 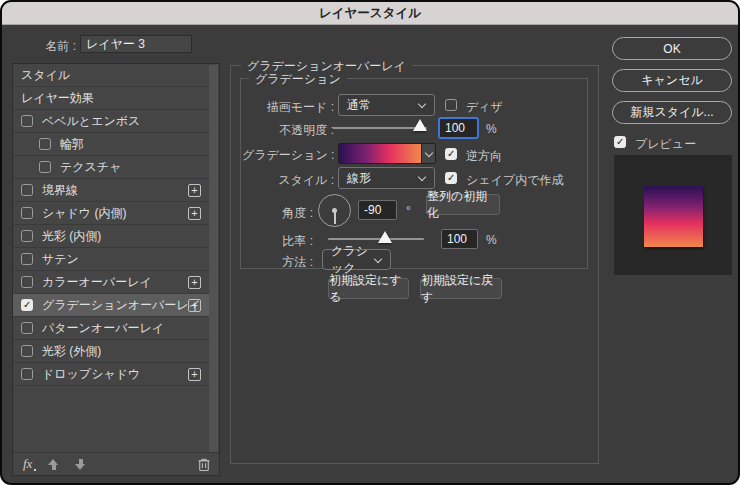 What do you see at coordinates (28, 464) in the screenshot?
I see `fx-icon: fx` at bounding box center [28, 464].